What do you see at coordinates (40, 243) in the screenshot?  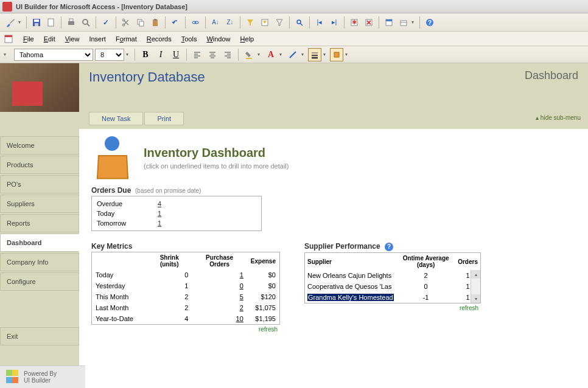 I see `nav-dashboard: Dashboard` at bounding box center [40, 243].